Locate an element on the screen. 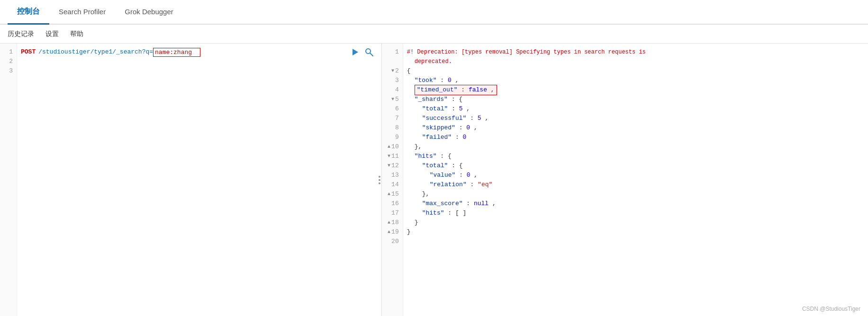 This screenshot has width=868, height=316. output-line-16: "max_score" : null , is located at coordinates (636, 204).